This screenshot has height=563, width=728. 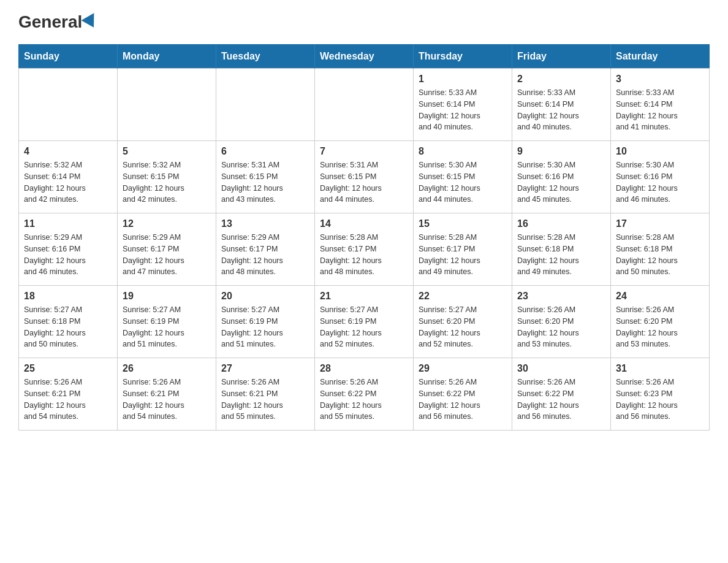 What do you see at coordinates (364, 250) in the screenshot?
I see `calendar-cell: 14Sunrise: 5:28 AMSunset: 6:17 PMDayligh…` at bounding box center [364, 250].